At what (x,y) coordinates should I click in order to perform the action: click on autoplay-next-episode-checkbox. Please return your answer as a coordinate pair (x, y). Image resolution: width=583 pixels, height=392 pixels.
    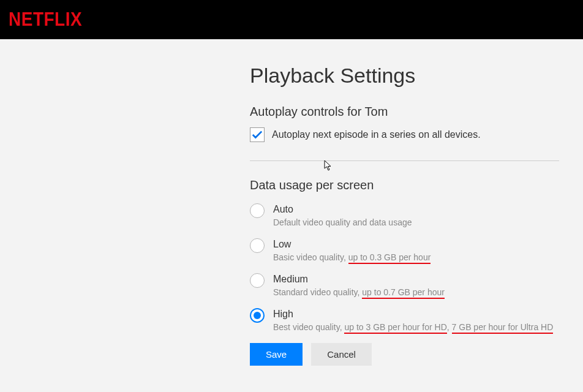
    Looking at the image, I should click on (257, 135).